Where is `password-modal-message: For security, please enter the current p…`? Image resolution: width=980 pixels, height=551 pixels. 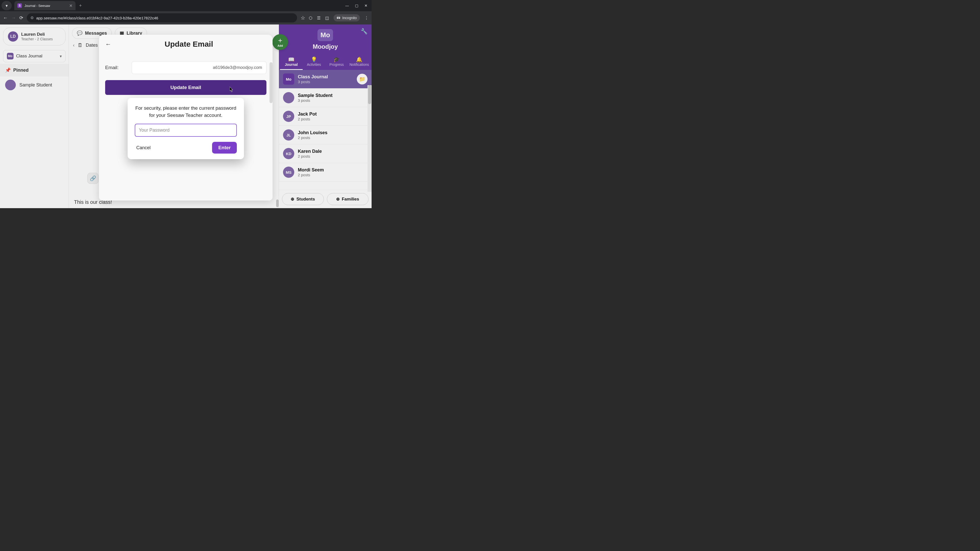
password-modal-message: For security, please enter the current p… is located at coordinates (186, 112).